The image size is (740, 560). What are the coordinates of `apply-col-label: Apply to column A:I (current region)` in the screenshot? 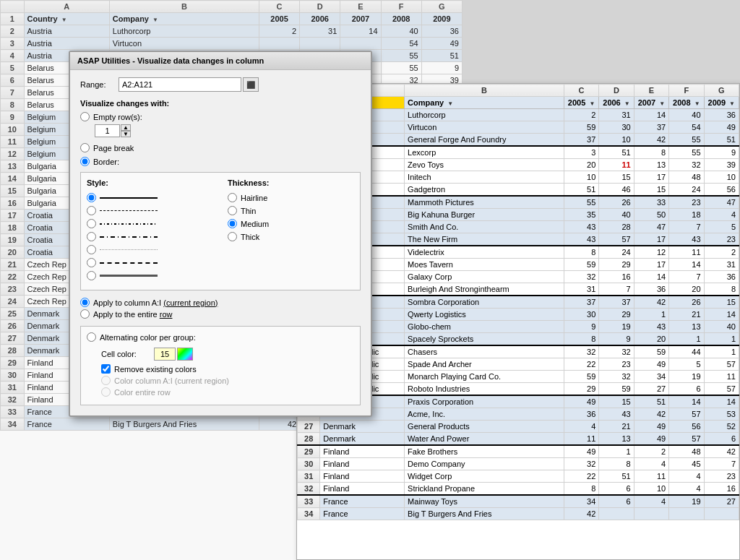 It's located at (155, 303).